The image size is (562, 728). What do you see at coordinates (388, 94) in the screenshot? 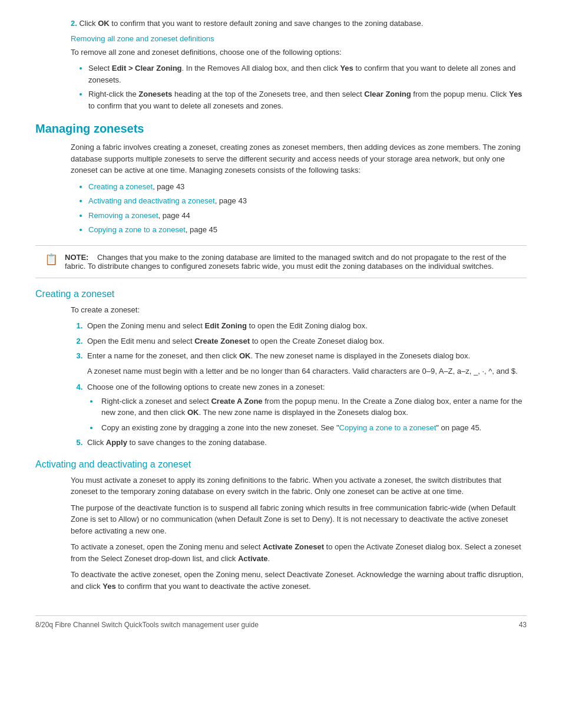
I see `clear-zoning-label: Clear Zoning` at bounding box center [388, 94].